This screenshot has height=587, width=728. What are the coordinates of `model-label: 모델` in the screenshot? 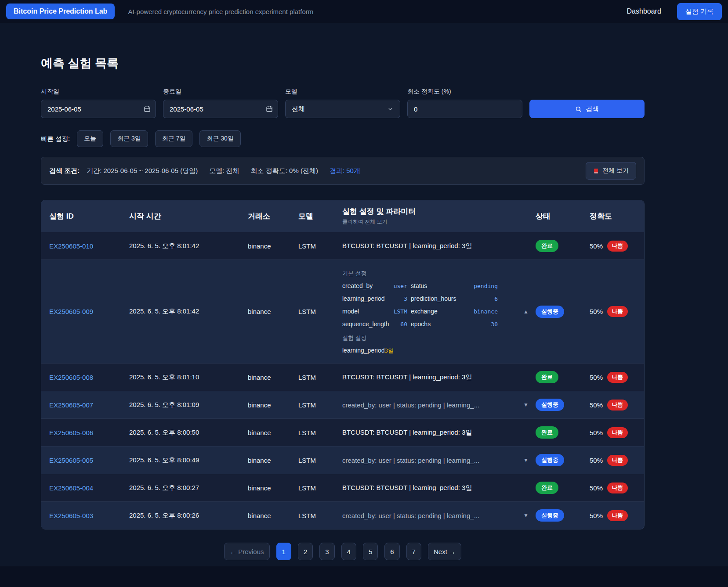 It's located at (343, 92).